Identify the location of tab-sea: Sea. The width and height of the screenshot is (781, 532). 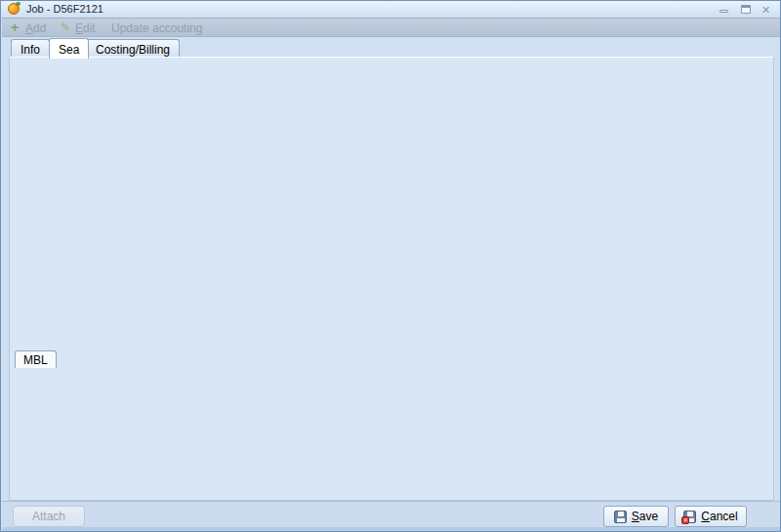
(68, 49).